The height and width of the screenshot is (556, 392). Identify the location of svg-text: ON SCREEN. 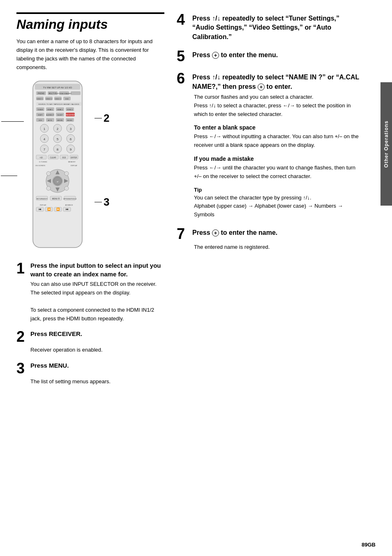
(40, 165).